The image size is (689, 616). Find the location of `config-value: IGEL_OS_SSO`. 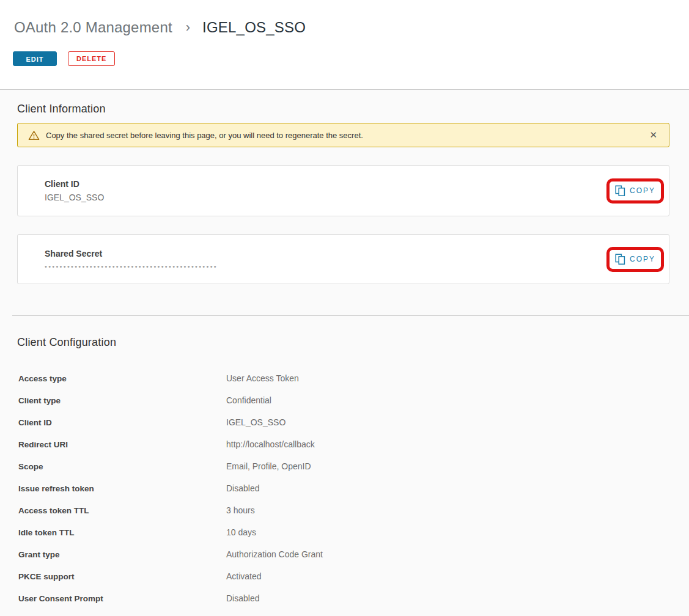

config-value: IGEL_OS_SSO is located at coordinates (256, 422).